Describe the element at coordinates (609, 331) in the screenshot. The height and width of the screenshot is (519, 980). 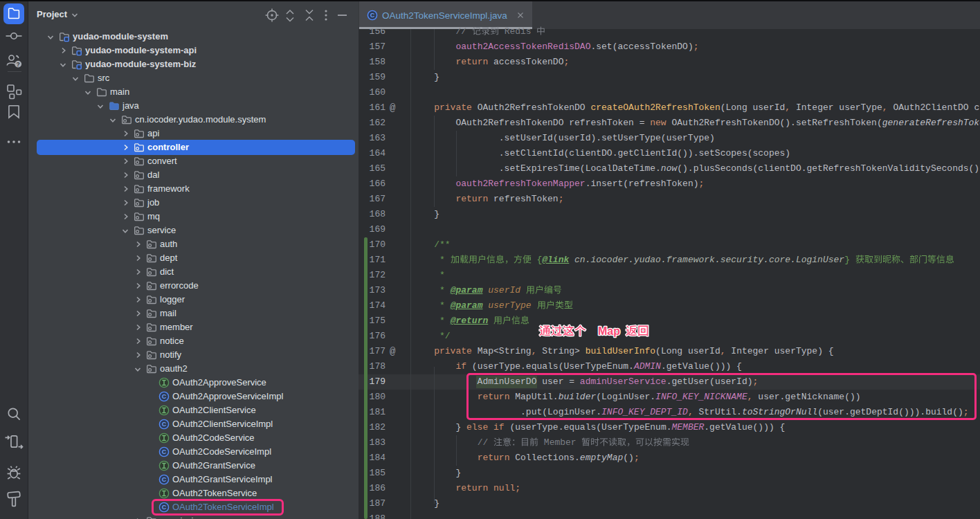
I see `svg-text: Map` at that location.